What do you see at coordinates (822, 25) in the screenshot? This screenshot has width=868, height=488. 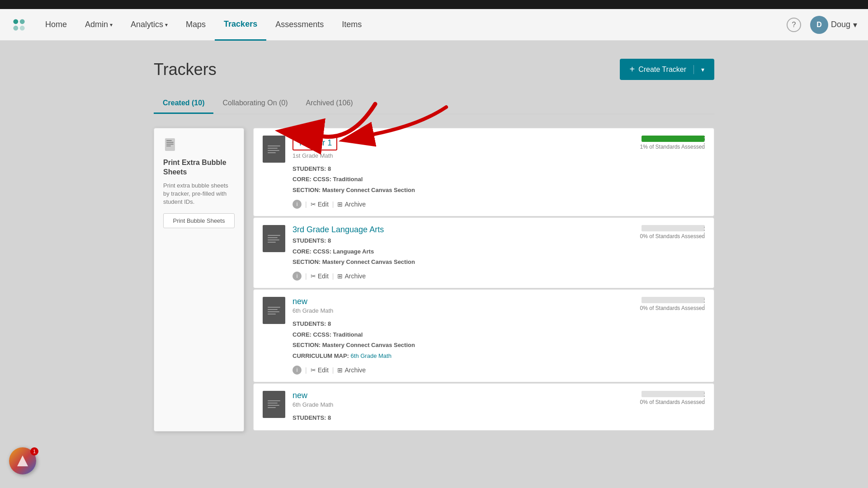 I see `nav-right: ? D Doug ▾` at bounding box center [822, 25].